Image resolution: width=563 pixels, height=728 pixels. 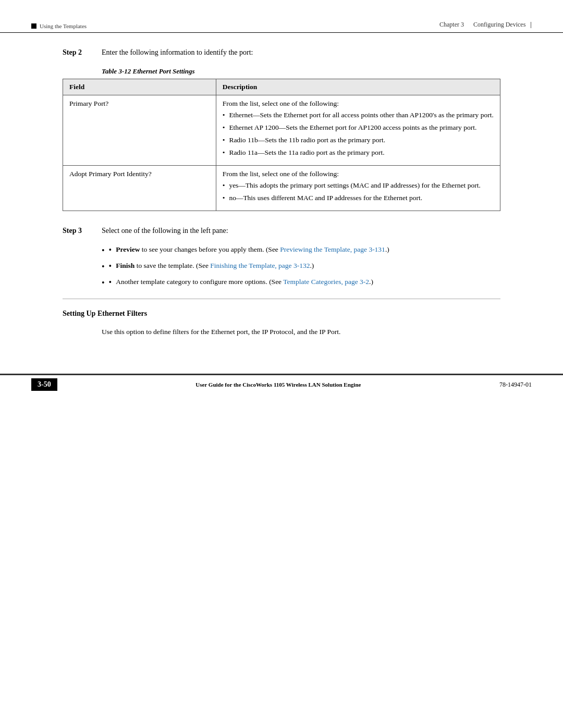 What do you see at coordinates (125, 266) in the screenshot?
I see `finish-bold: Finish` at bounding box center [125, 266].